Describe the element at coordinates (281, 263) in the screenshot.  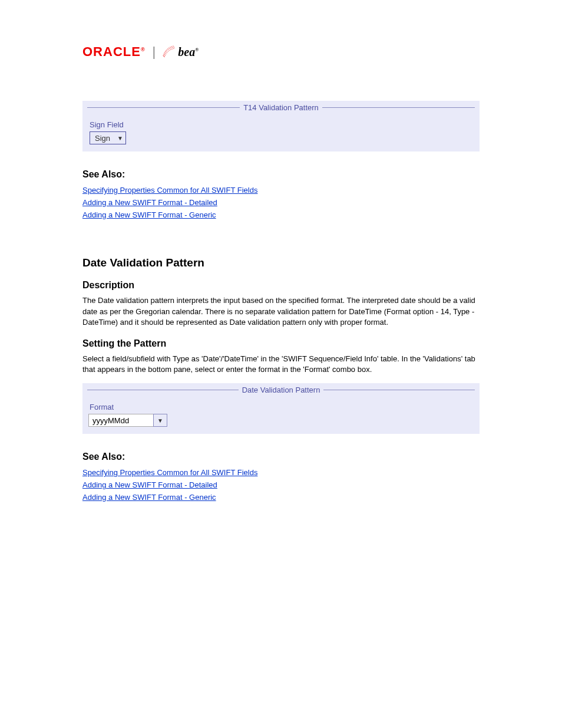
I see `date-validation-title: Date Validation Pattern` at that location.